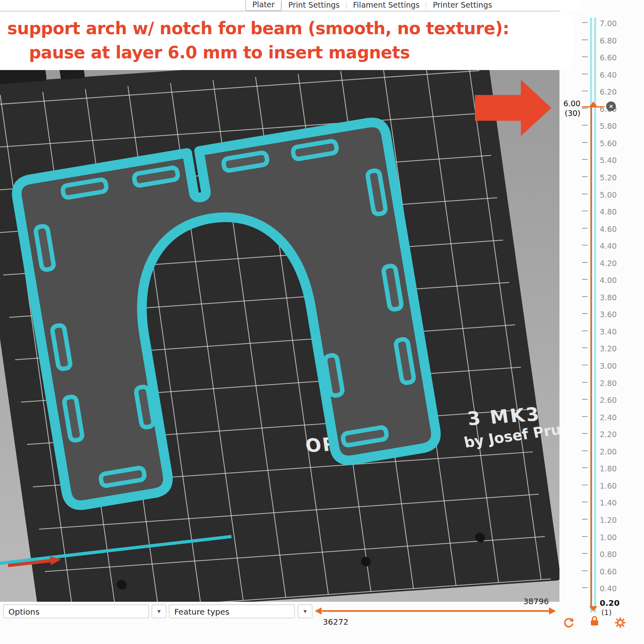 This screenshot has width=644, height=644. I want to click on feature-types-dropdown-button: ▾, so click(305, 611).